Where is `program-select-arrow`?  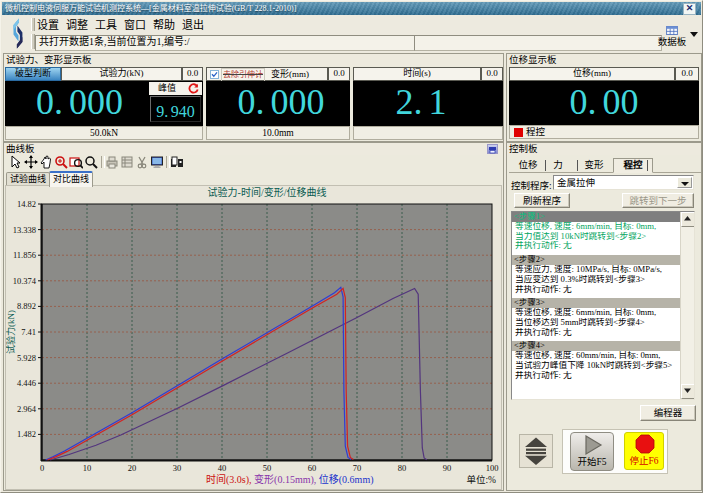
program-select-arrow is located at coordinates (684, 182).